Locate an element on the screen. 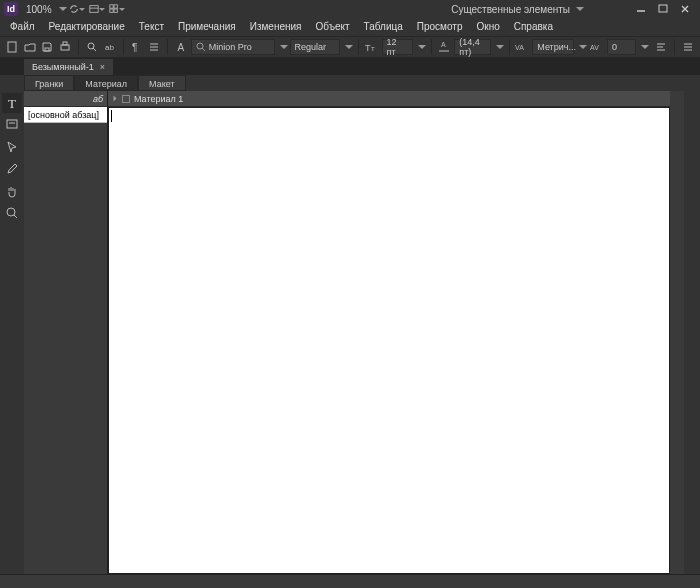 This screenshot has height=588, width=700. menu-text: Текст is located at coordinates (152, 27).